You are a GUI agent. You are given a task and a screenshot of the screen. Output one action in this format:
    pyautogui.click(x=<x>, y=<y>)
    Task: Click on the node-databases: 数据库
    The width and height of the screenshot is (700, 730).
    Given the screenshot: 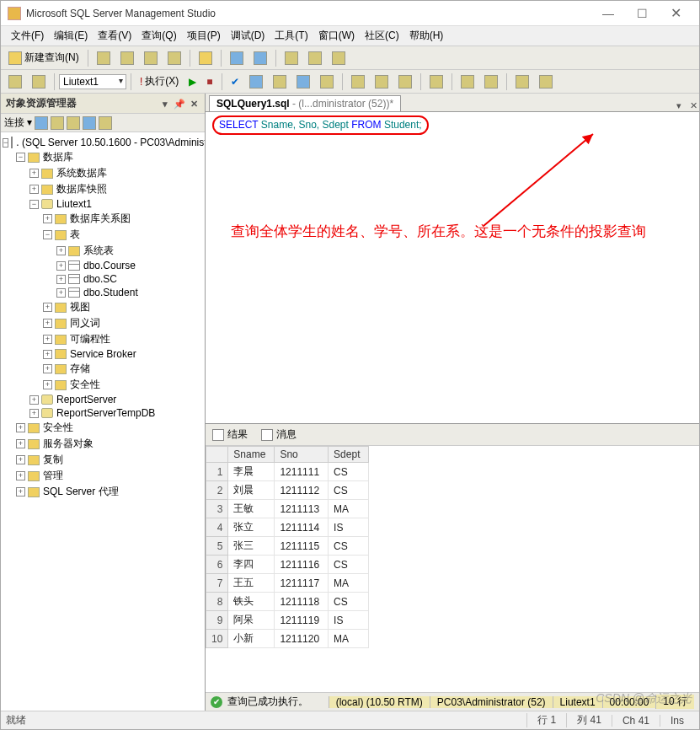 What is the action you would take?
    pyautogui.click(x=58, y=157)
    